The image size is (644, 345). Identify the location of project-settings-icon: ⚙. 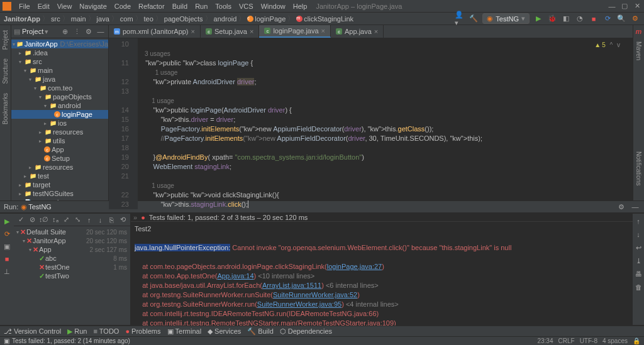
(89, 31).